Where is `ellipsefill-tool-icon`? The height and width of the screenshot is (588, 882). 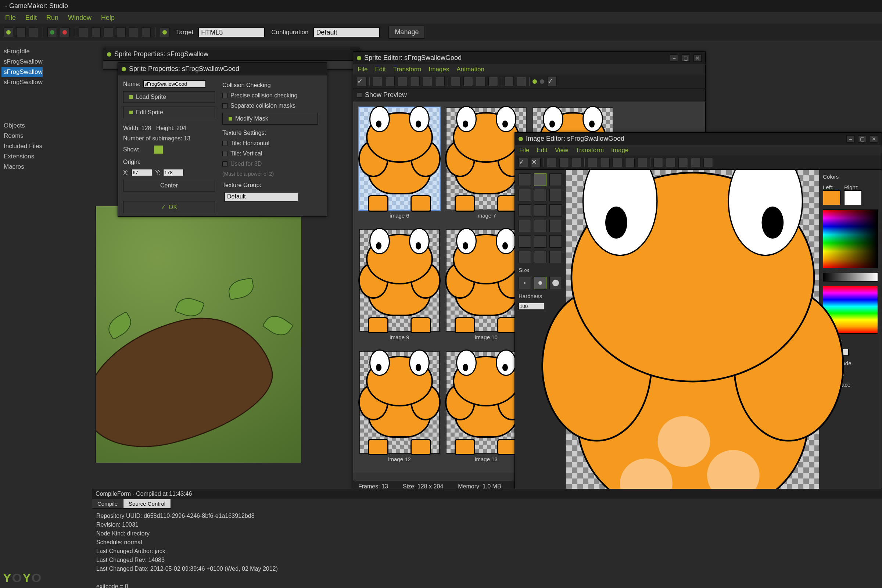
ellipsefill-tool-icon is located at coordinates (540, 257).